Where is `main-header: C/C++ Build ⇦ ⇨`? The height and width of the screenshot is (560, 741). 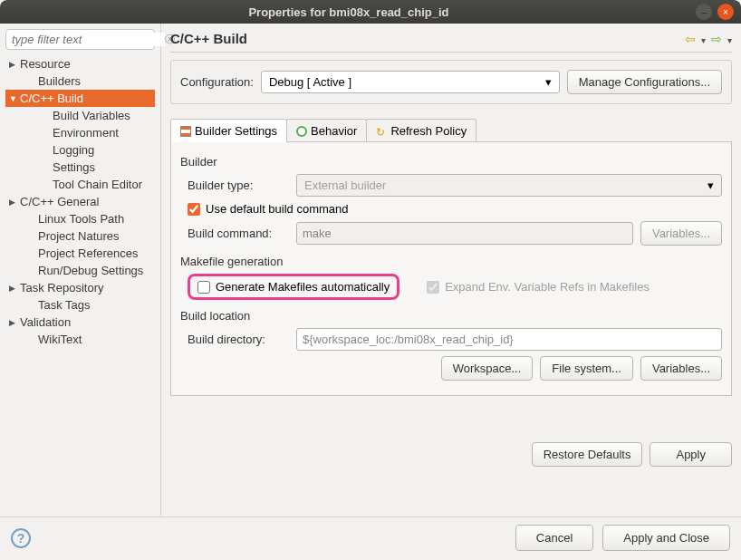 main-header: C/C++ Build ⇦ ⇨ is located at coordinates (451, 42).